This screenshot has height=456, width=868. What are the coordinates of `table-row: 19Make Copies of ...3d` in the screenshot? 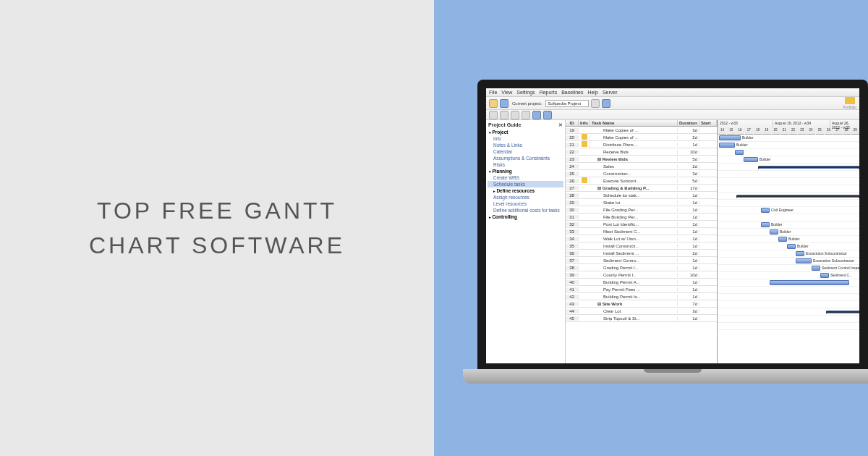 It's located at (641, 130).